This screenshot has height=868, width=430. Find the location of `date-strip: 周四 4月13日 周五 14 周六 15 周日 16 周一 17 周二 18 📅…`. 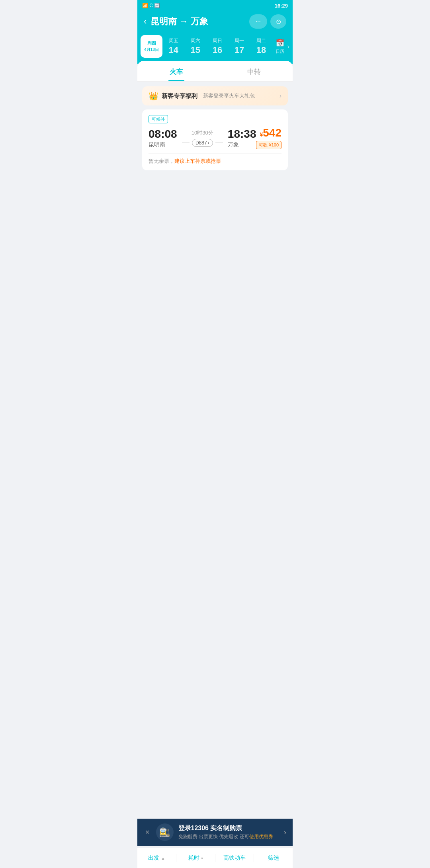

date-strip: 周四 4月13日 周五 14 周六 15 周日 16 周一 17 周二 18 📅… is located at coordinates (215, 49).